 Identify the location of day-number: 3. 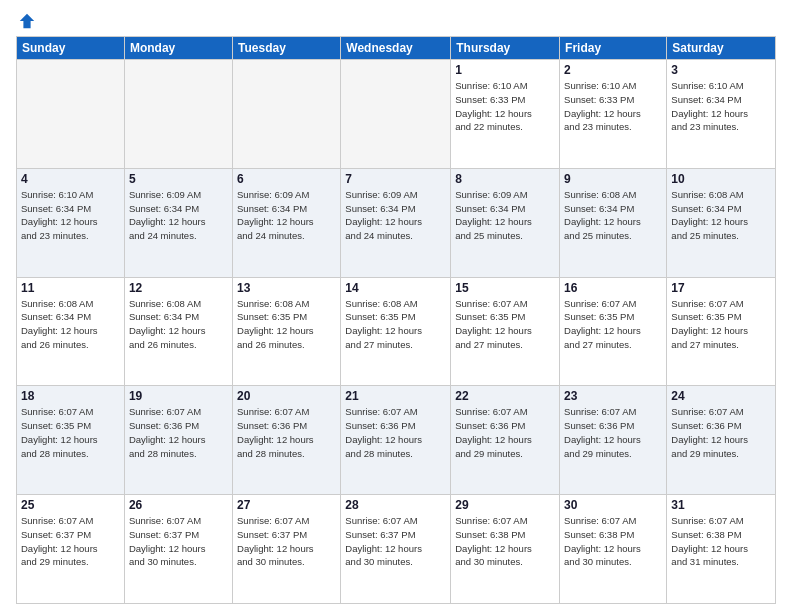
(721, 70).